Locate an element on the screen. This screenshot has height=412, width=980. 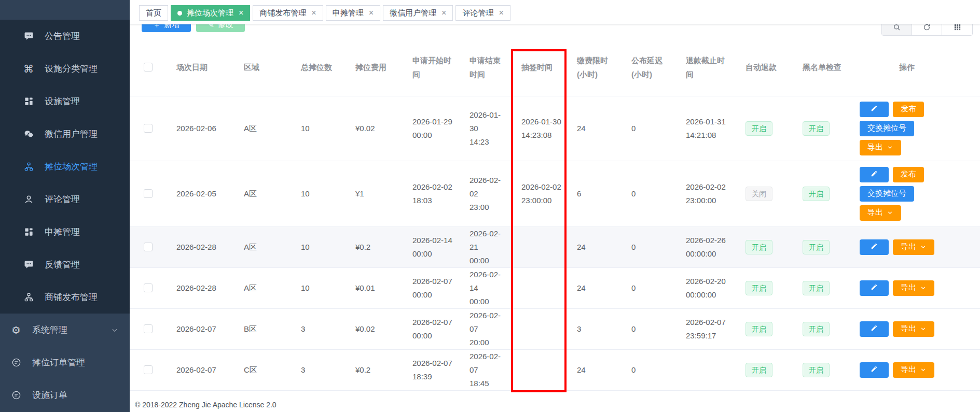
sidebar-item: 商铺发布管理 is located at coordinates (65, 297).